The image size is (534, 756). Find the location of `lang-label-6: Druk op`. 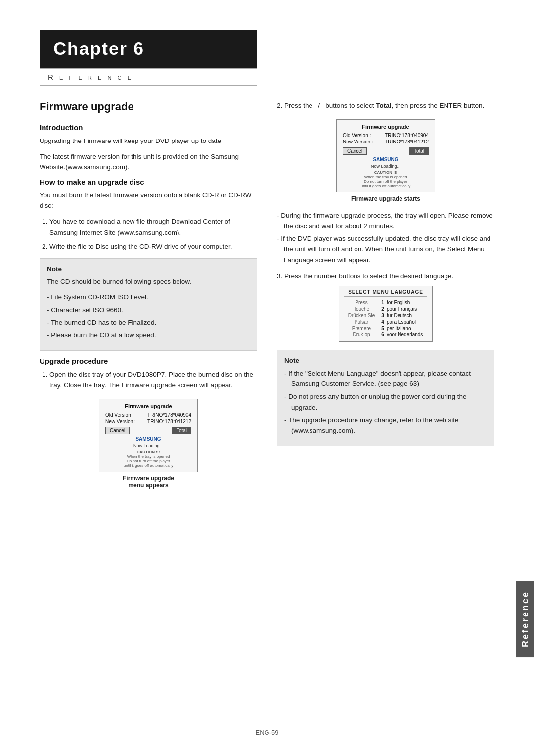

lang-label-6: Druk op is located at coordinates (361, 334).